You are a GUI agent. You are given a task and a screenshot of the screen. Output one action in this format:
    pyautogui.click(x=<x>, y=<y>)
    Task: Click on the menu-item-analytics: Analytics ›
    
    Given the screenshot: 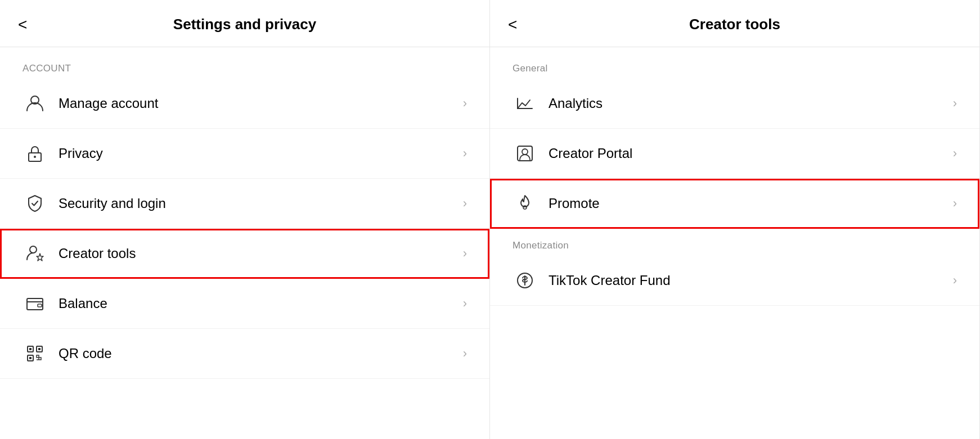 What is the action you would take?
    pyautogui.click(x=735, y=103)
    